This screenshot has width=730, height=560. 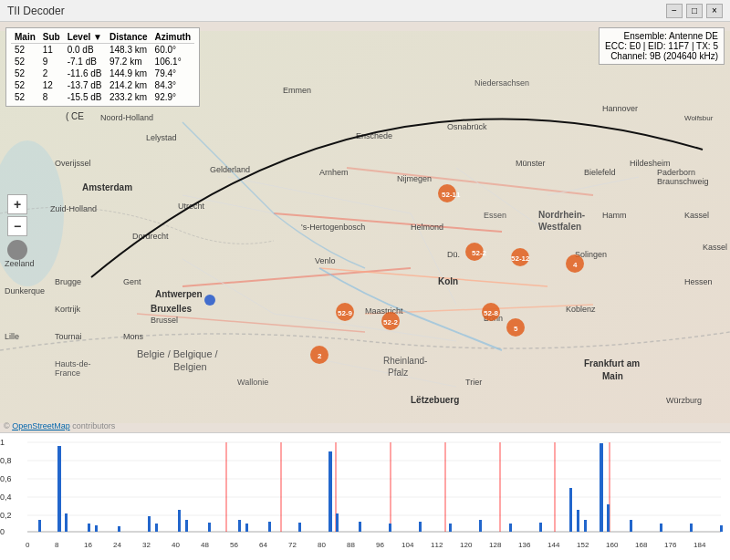 I want to click on svg-text: 152, so click(x=583, y=545).